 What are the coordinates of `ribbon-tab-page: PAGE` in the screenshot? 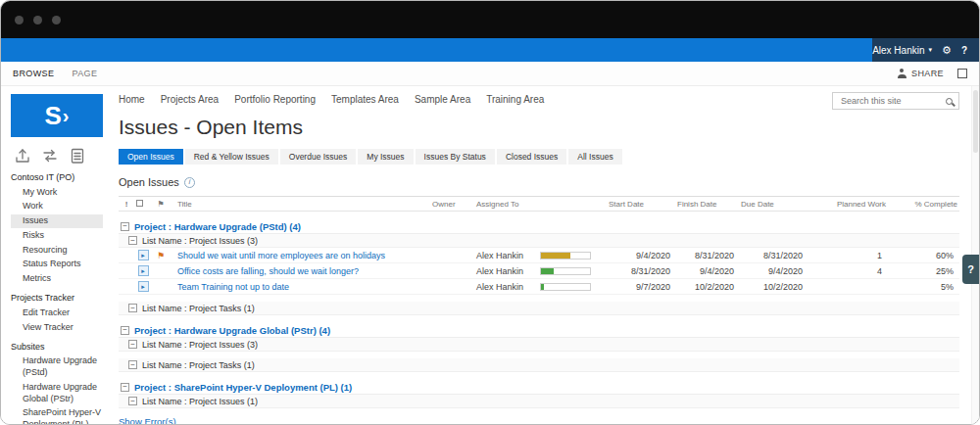 It's located at (84, 73).